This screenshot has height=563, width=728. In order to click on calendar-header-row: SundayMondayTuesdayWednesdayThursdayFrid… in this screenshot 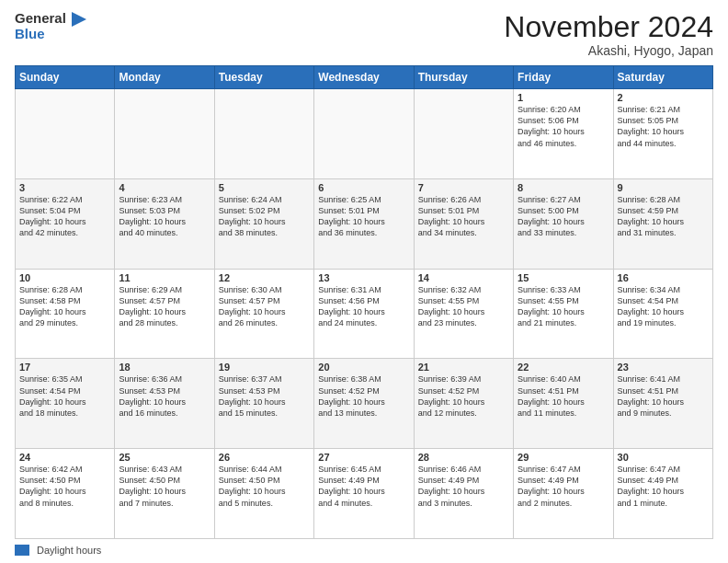, I will do `click(364, 77)`.